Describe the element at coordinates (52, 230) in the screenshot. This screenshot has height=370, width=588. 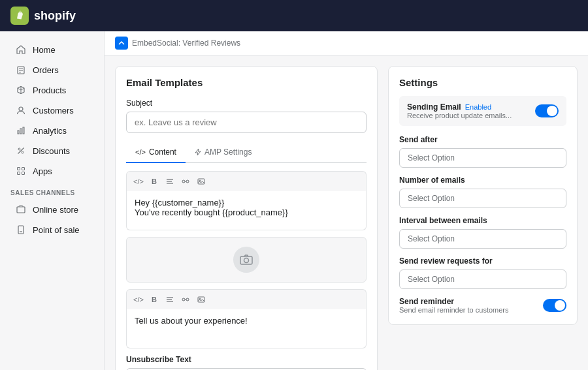
I see `sidebar-item-point-of-sale: Point of sale` at that location.